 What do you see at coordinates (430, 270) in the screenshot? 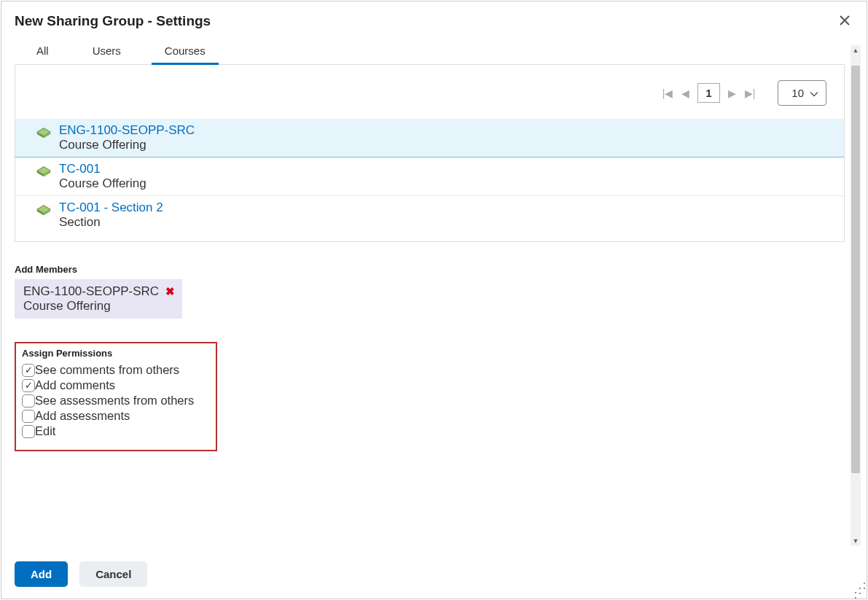
I see `add-members-heading: Add Members` at bounding box center [430, 270].